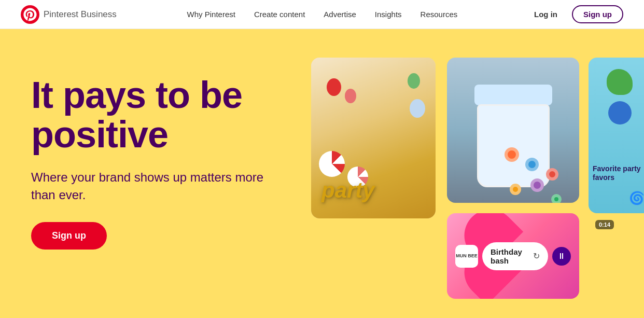 Image resolution: width=644 pixels, height=318 pixels. Describe the element at coordinates (150, 186) in the screenshot. I see `hero-subtext: Where your brand shows up matters more t…` at that location.